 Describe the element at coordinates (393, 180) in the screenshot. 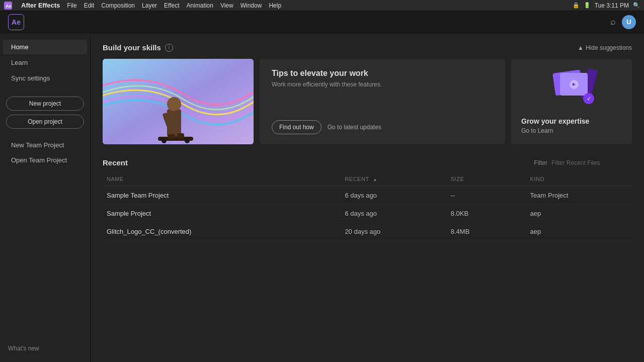

I see `col-header-recent: RECENT ▲` at that location.